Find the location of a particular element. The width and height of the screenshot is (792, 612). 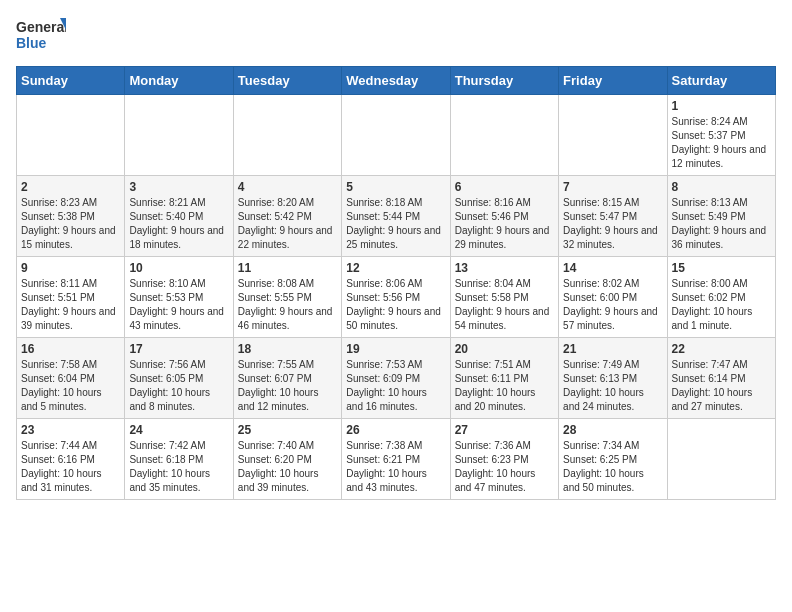

day-info: Sunrise: 7:49 AM Sunset: 6:13 PM Dayligh… is located at coordinates (612, 386).